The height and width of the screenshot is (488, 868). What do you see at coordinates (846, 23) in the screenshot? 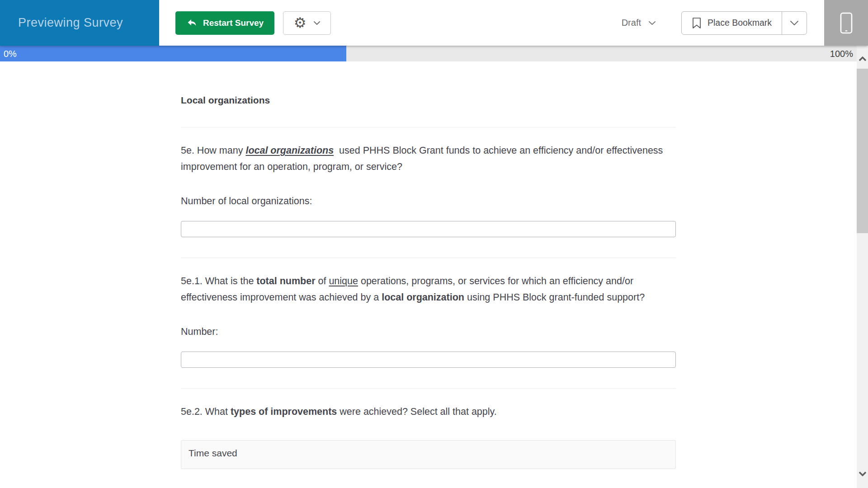
I see `mobile-device-icon` at bounding box center [846, 23].